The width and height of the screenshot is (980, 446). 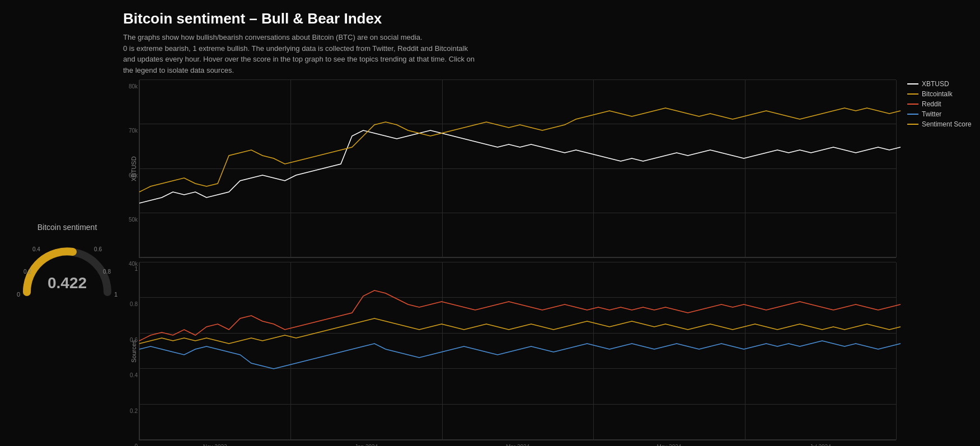 I want to click on gauge-value: 0.422, so click(x=67, y=283).